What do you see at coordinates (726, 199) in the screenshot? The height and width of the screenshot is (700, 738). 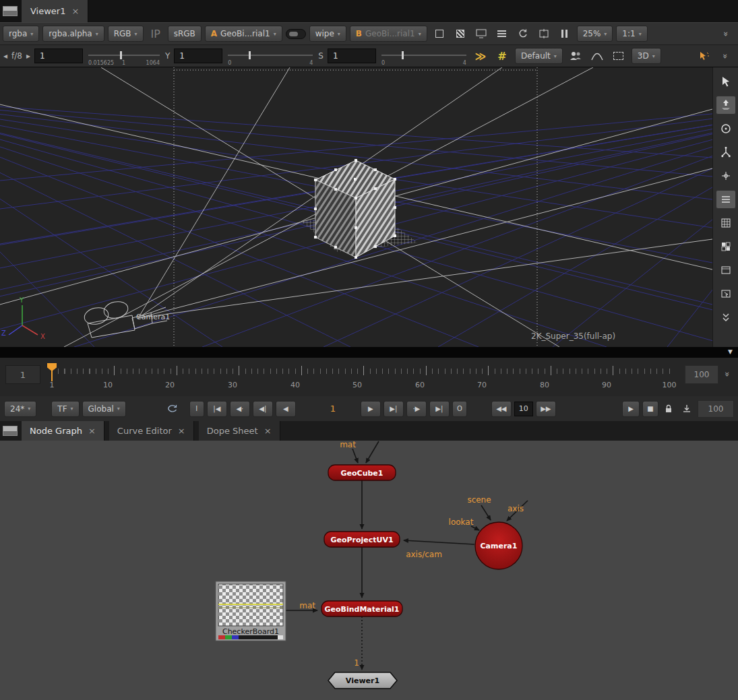 I see `layers-icon` at bounding box center [726, 199].